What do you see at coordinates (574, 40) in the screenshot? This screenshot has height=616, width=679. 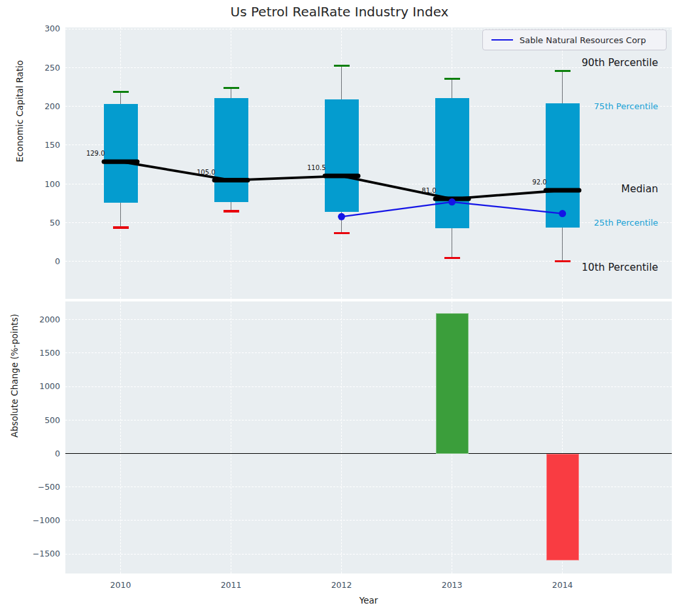 I see `legend: Sable Natural Resources Corp` at bounding box center [574, 40].